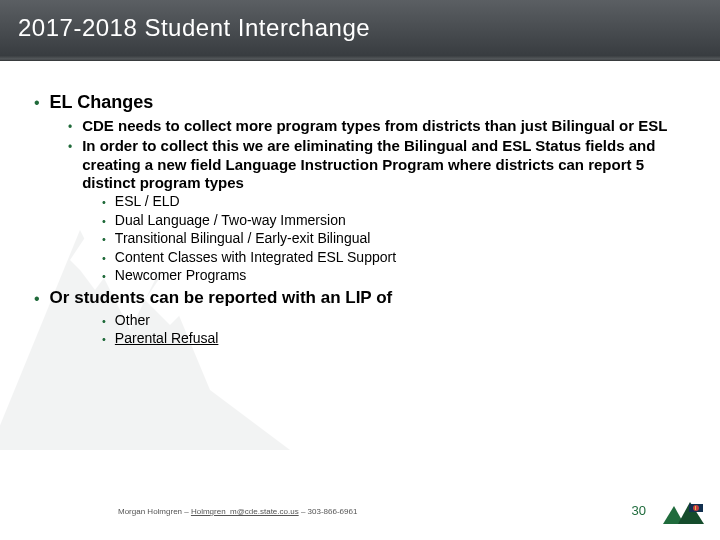 This screenshot has width=720, height=540. I want to click on bullet-level3: • Newcomer Programs, so click(392, 276).